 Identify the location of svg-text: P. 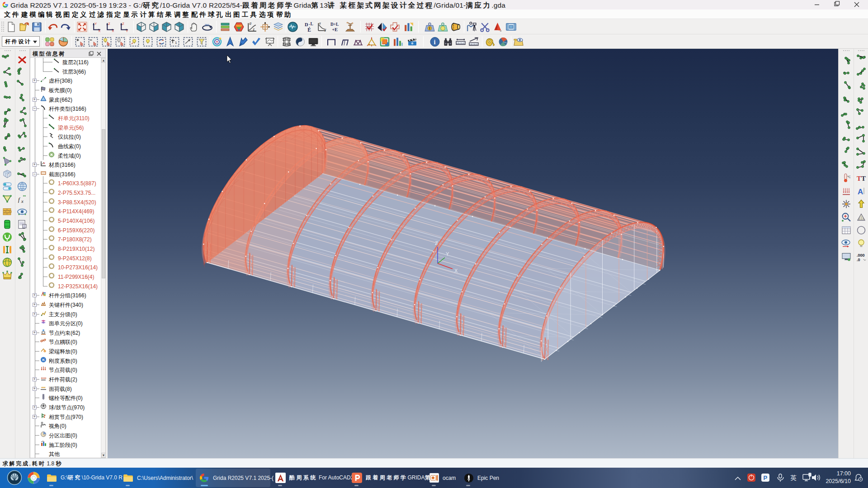
(766, 478).